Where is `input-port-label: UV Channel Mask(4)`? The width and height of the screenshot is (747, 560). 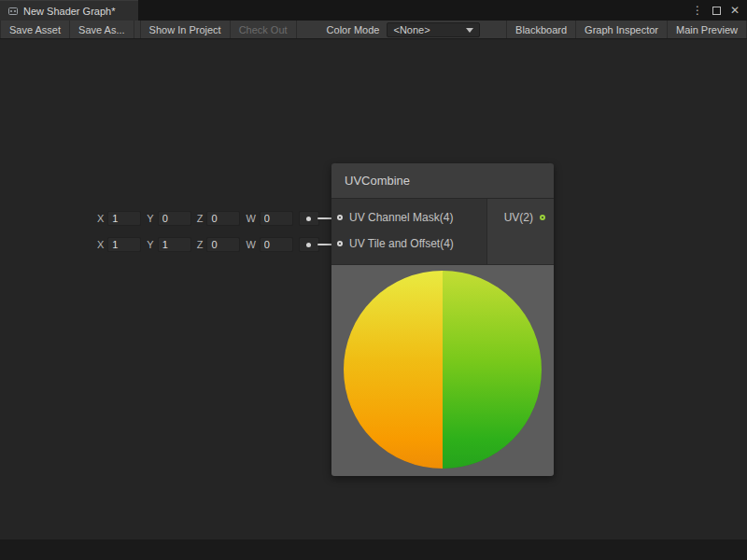 input-port-label: UV Channel Mask(4) is located at coordinates (402, 217).